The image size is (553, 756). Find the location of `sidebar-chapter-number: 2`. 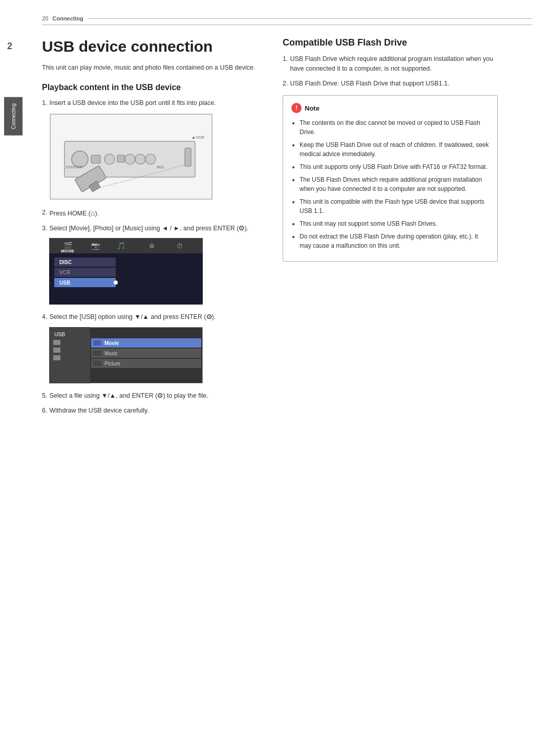

sidebar-chapter-number: 2 is located at coordinates (10, 46).